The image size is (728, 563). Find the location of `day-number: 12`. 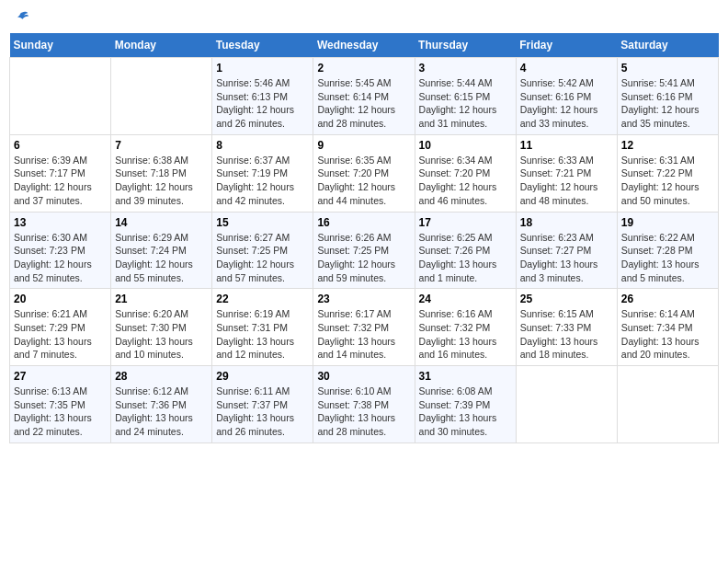

day-number: 12 is located at coordinates (667, 145).